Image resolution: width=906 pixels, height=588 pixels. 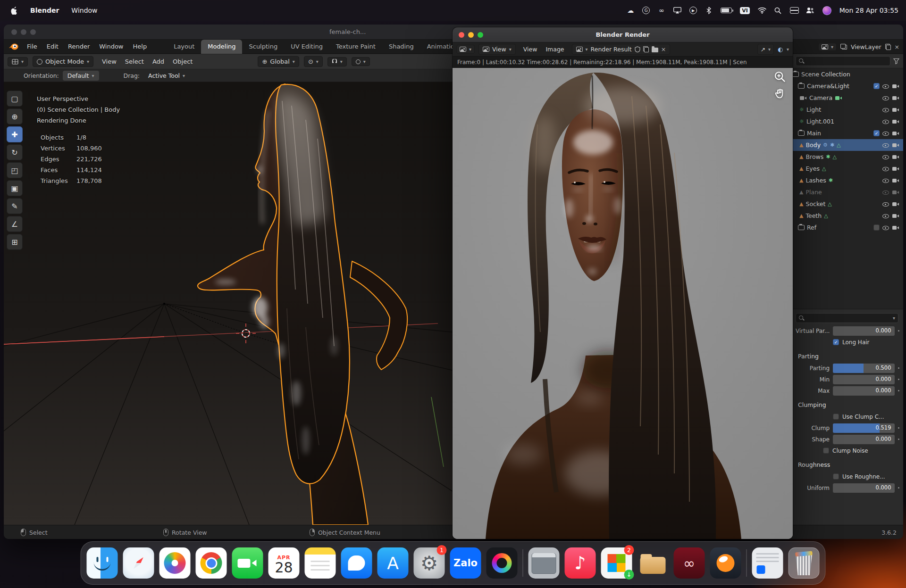 I want to click on drag-dropdown: Active Tool ▾, so click(x=167, y=75).